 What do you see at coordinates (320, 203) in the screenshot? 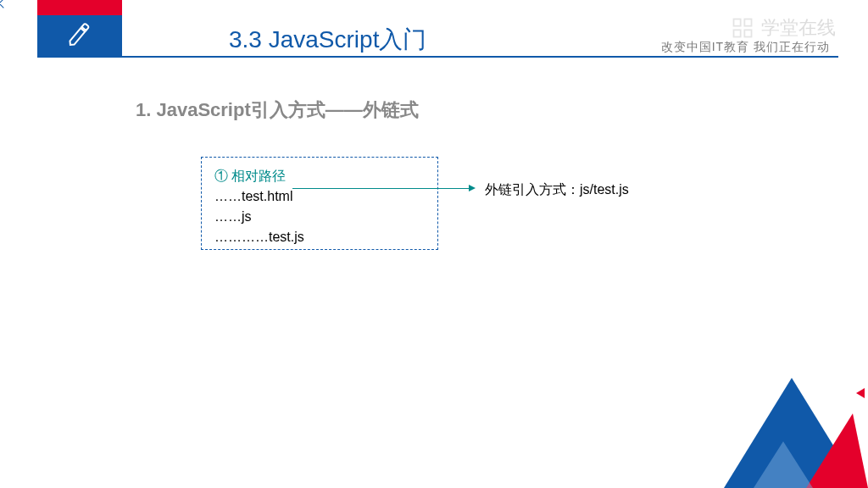
I see `relative-path-box: ① 相对路径 ……test.html ……js …………test.js` at bounding box center [320, 203].